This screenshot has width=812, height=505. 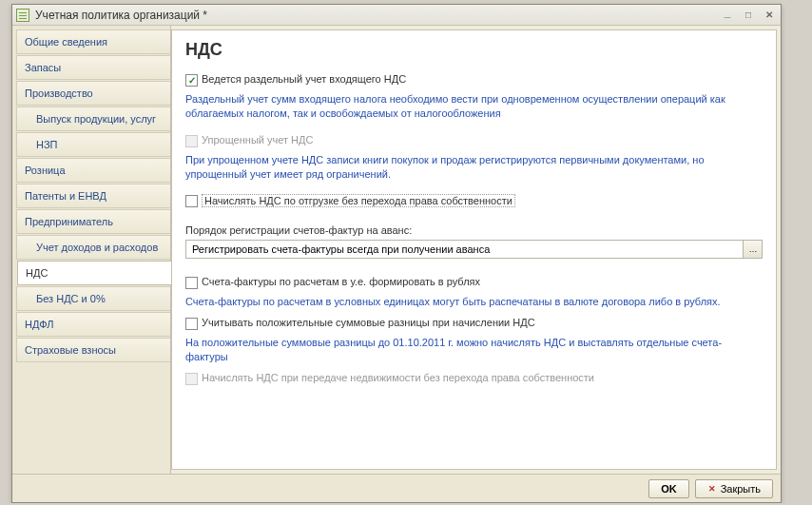 What do you see at coordinates (46, 170) in the screenshot?
I see `sidebar-item-label: Розница` at bounding box center [46, 170].